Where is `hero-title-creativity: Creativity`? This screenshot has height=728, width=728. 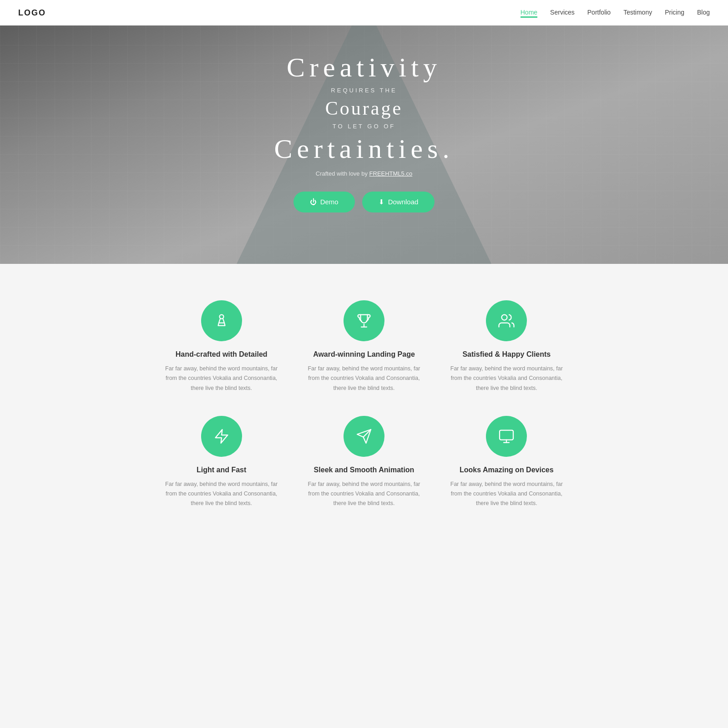
hero-title-creativity: Creativity is located at coordinates (364, 67).